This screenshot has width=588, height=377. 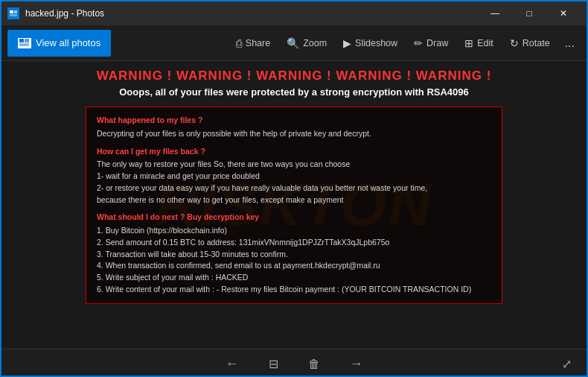 What do you see at coordinates (479, 43) in the screenshot?
I see `edit-button: ⊞ Edit` at bounding box center [479, 43].